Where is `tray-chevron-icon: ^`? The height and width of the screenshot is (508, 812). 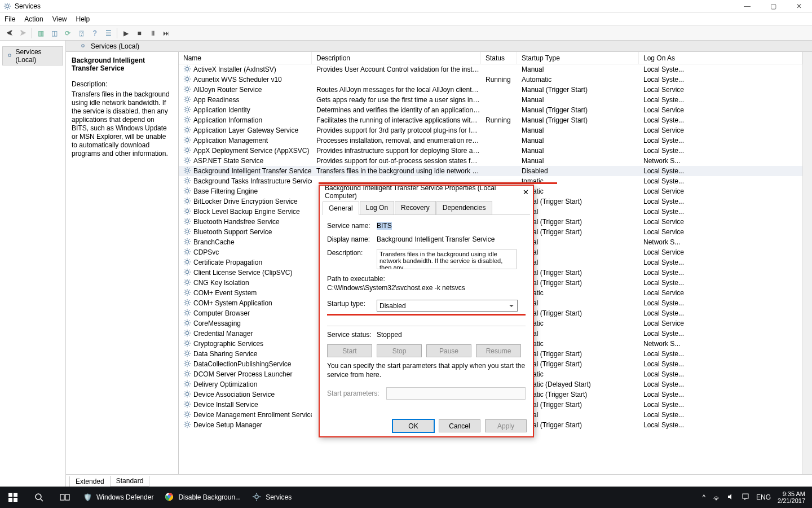 tray-chevron-icon: ^ is located at coordinates (704, 497).